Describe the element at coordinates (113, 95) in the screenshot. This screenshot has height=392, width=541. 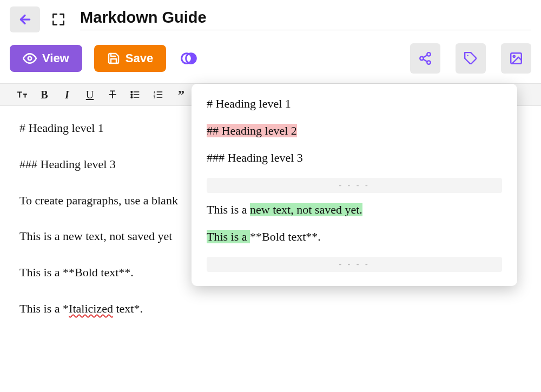
I see `strikethrough-icon` at that location.